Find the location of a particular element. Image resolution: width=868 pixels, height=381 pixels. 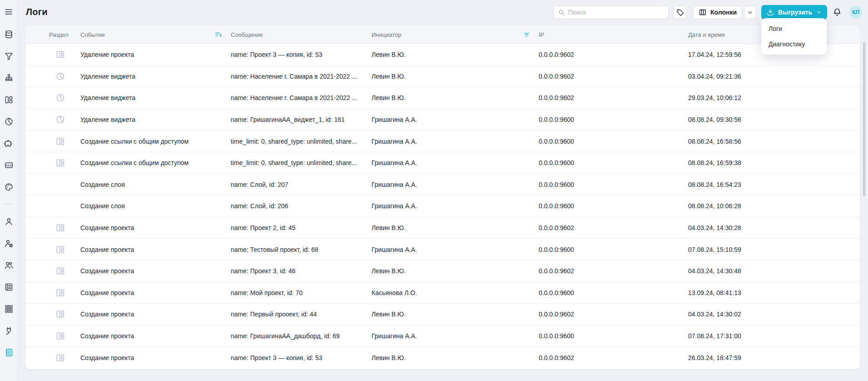

search-input is located at coordinates (616, 12).